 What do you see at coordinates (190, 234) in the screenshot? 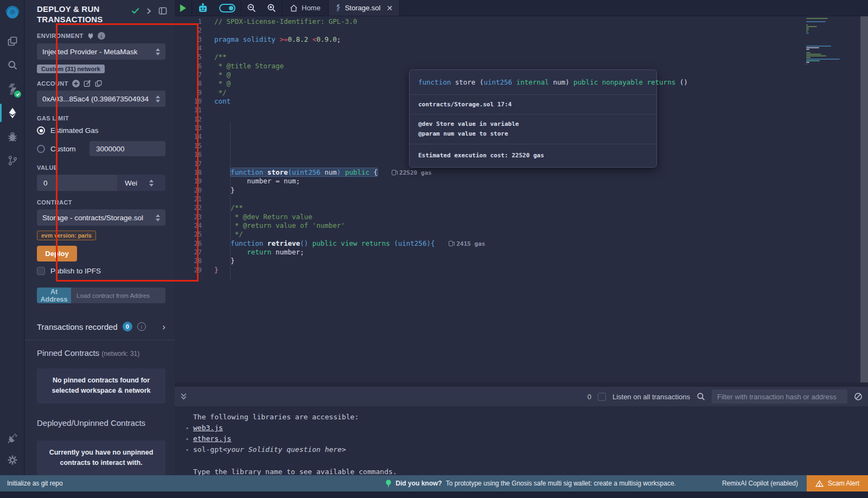
I see `line-number: 25` at bounding box center [190, 234].